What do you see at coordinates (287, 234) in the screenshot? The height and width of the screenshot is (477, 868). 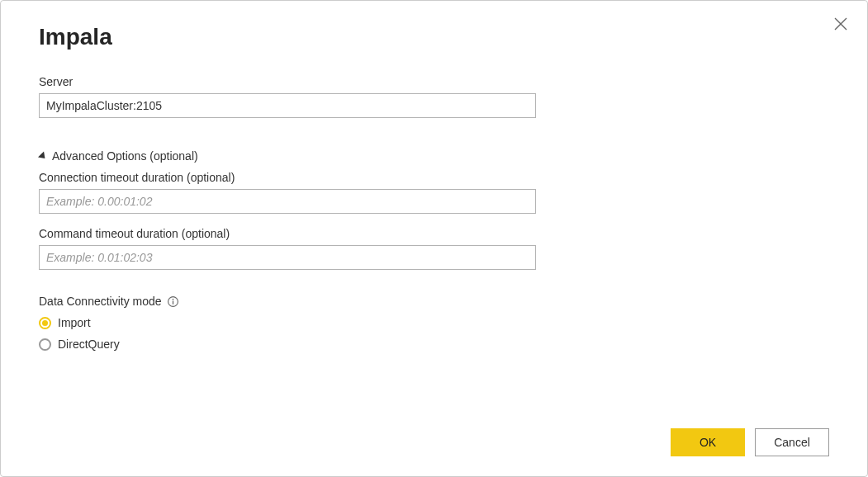 I see `command-timeout-label: Command timeout duration (optional)` at bounding box center [287, 234].